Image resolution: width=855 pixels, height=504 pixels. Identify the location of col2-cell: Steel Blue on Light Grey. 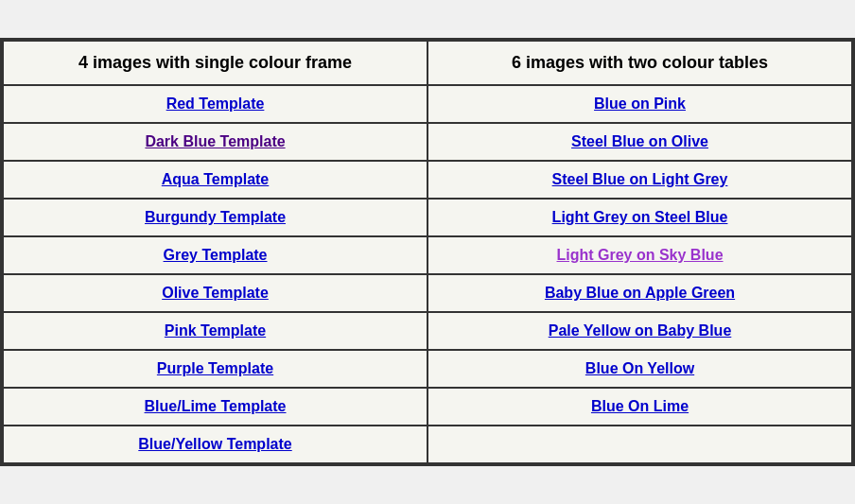
(639, 180).